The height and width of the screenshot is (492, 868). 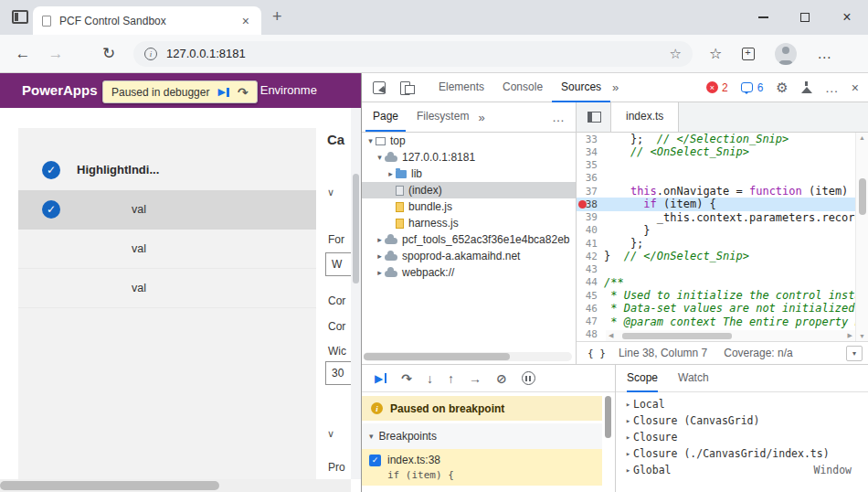 What do you see at coordinates (475, 379) in the screenshot?
I see `step-button: →` at bounding box center [475, 379].